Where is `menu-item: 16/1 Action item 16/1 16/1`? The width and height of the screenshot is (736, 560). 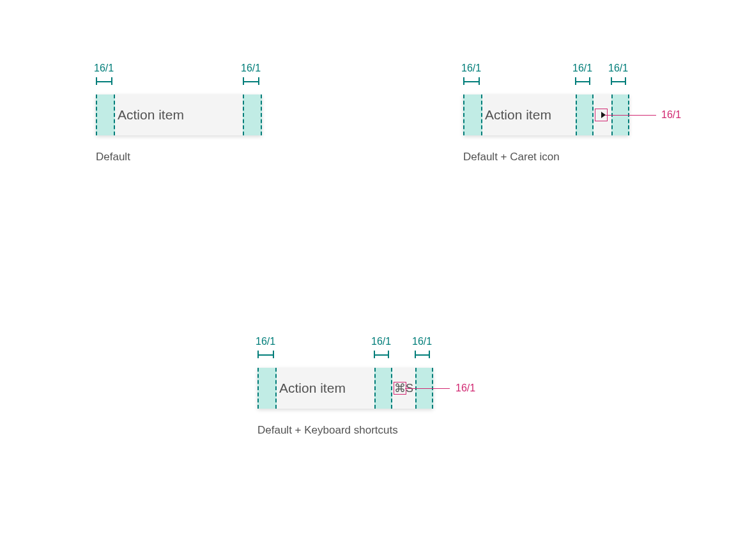
menu-item: 16/1 Action item 16/1 16/1 is located at coordinates (546, 115).